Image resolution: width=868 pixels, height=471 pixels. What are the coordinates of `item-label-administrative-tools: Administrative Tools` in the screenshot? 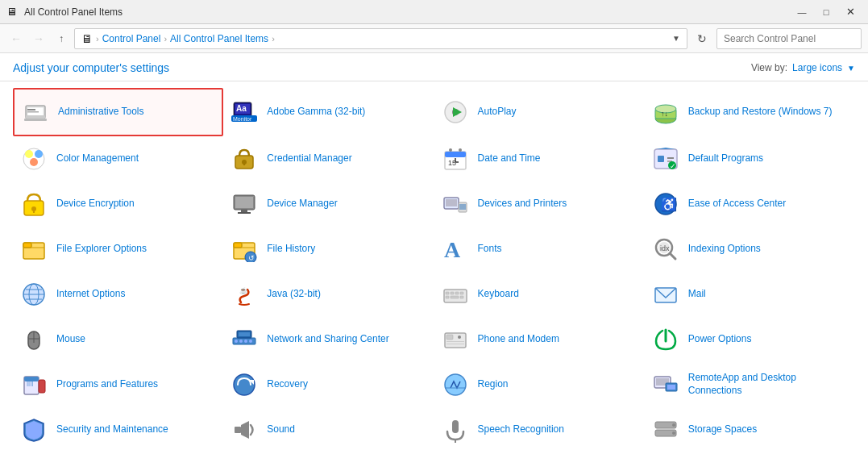 It's located at (102, 112).